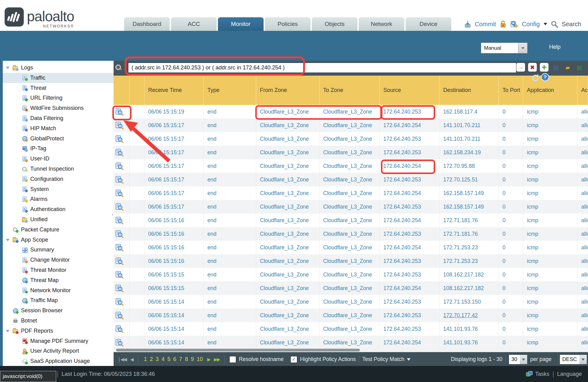 The height and width of the screenshot is (382, 588). Describe the element at coordinates (58, 230) in the screenshot. I see `sidebar-item-packet-capture: Packet Capture` at that location.